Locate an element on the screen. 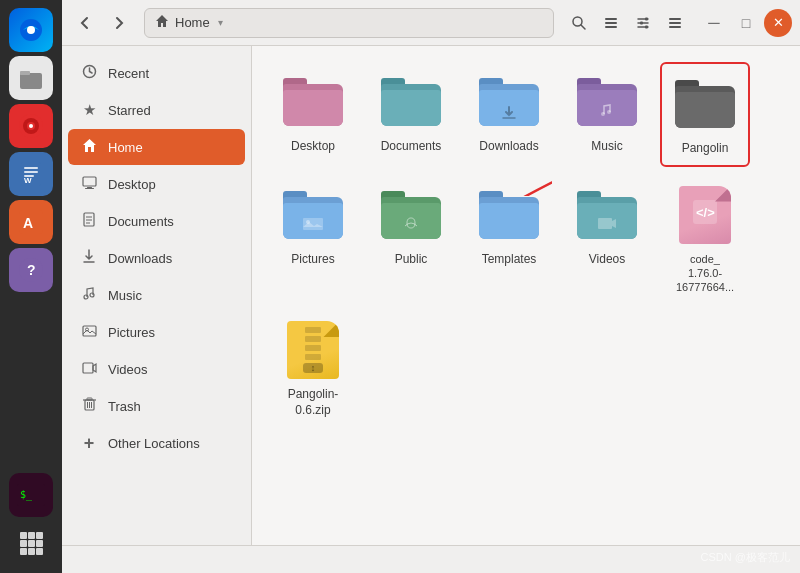 Image resolution: width=800 pixels, height=573 pixels. sidebar-item-pictures: Pictures is located at coordinates (156, 332).